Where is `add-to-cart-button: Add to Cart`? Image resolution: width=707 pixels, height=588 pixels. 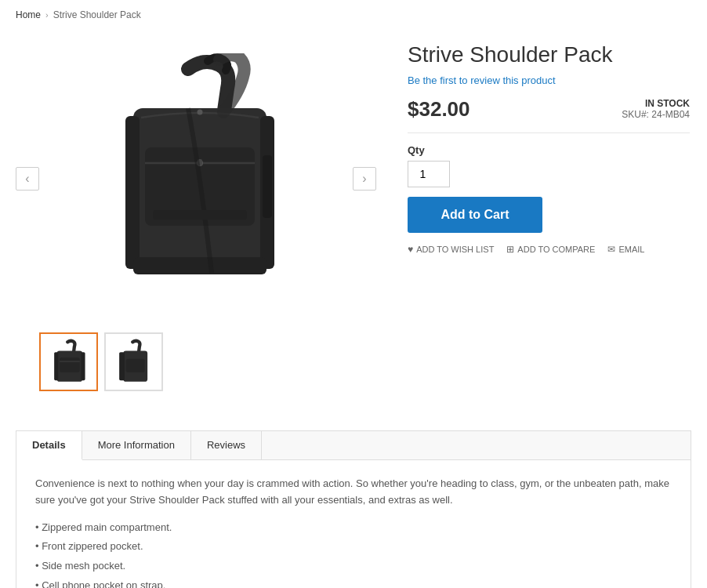
add-to-cart-button: Add to Cart is located at coordinates (475, 215).